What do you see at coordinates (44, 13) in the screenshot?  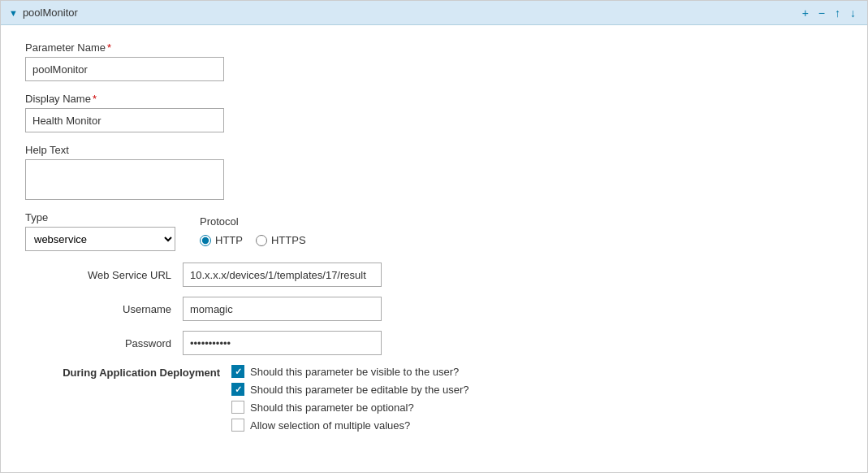 I see `title-bar-left: ▼ poolMonitor` at bounding box center [44, 13].